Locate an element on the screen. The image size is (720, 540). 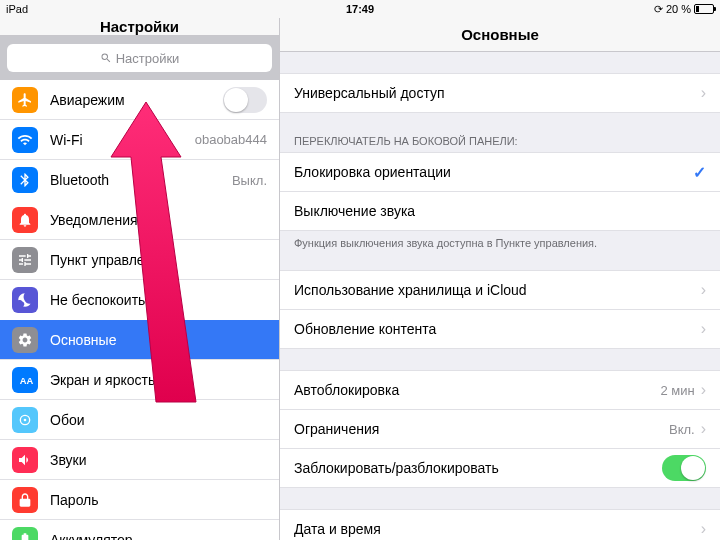
dnd-label: Не беспокоить is located at coordinates (158, 300).